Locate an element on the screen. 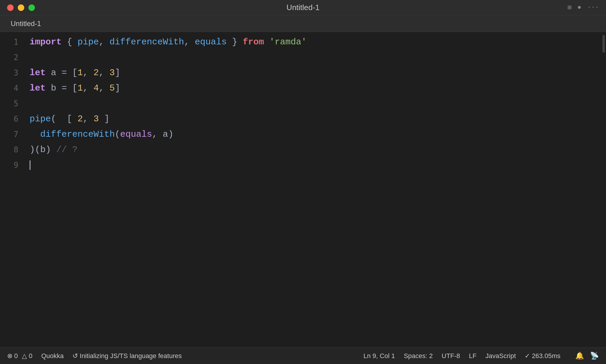 This screenshot has width=606, height=364. maximize-button is located at coordinates (32, 8).